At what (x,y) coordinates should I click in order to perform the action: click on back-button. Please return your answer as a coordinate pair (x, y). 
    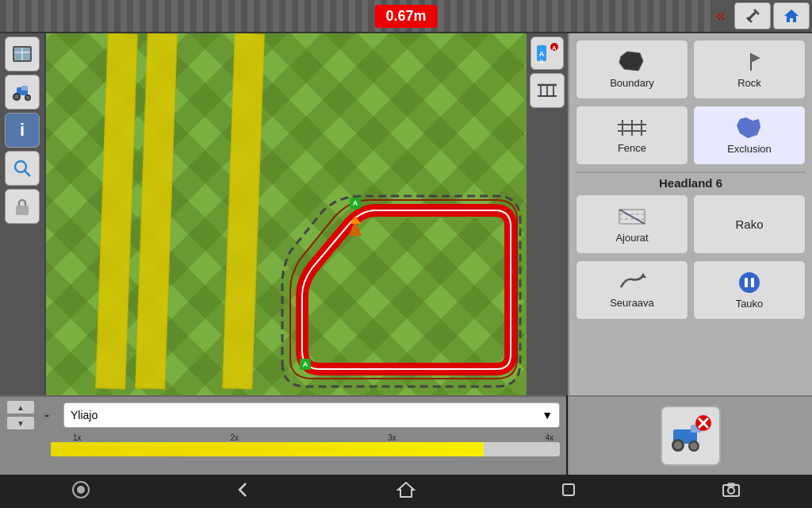
    Looking at the image, I should click on (243, 492).